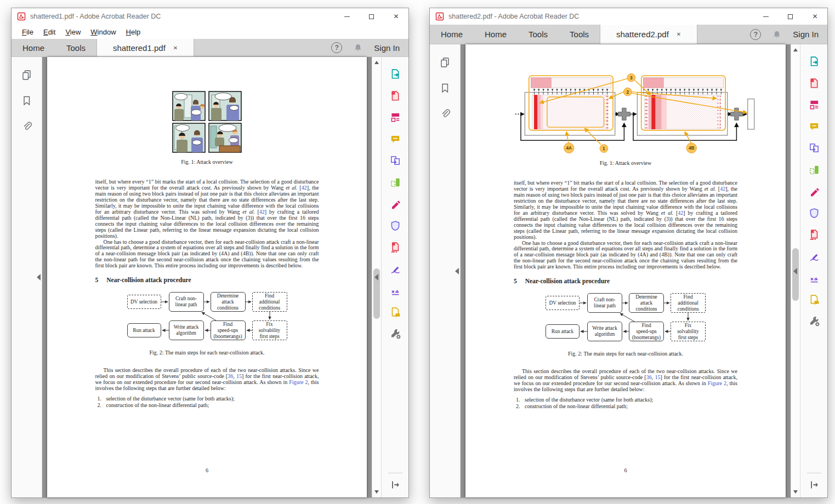 The width and height of the screenshot is (835, 504). I want to click on flowchart-box-dv-selection: DV selection, so click(144, 302).